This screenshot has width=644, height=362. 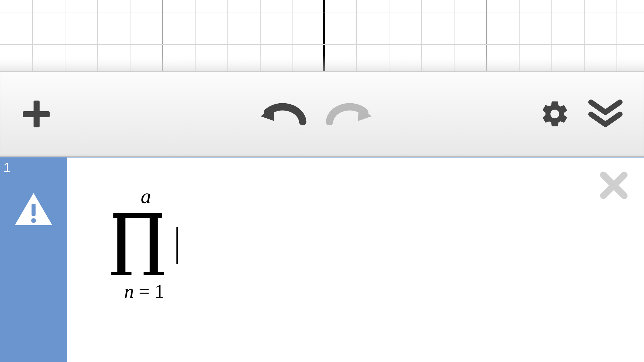 What do you see at coordinates (605, 114) in the screenshot?
I see `collapse-button` at bounding box center [605, 114].